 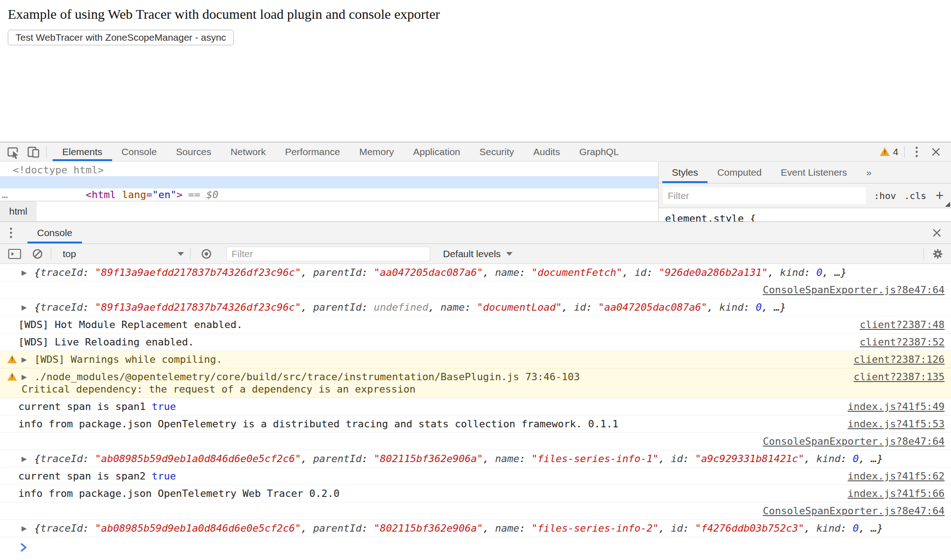 What do you see at coordinates (595, 458) in the screenshot?
I see `message-segment: "files-series-info-1"` at bounding box center [595, 458].